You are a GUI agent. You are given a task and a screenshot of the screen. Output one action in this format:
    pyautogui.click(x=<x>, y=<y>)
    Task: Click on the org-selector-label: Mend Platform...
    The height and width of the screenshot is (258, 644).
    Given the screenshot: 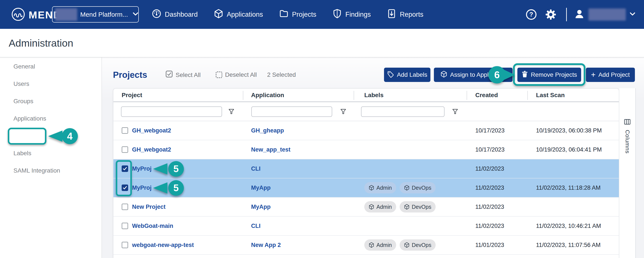 What is the action you would take?
    pyautogui.click(x=104, y=14)
    